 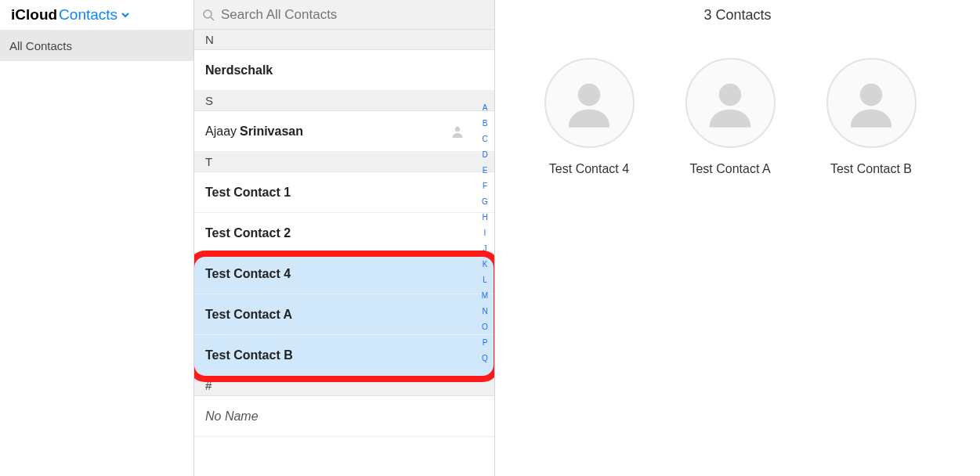 What do you see at coordinates (345, 233) in the screenshot?
I see `contact-row: Test Contact 2` at bounding box center [345, 233].